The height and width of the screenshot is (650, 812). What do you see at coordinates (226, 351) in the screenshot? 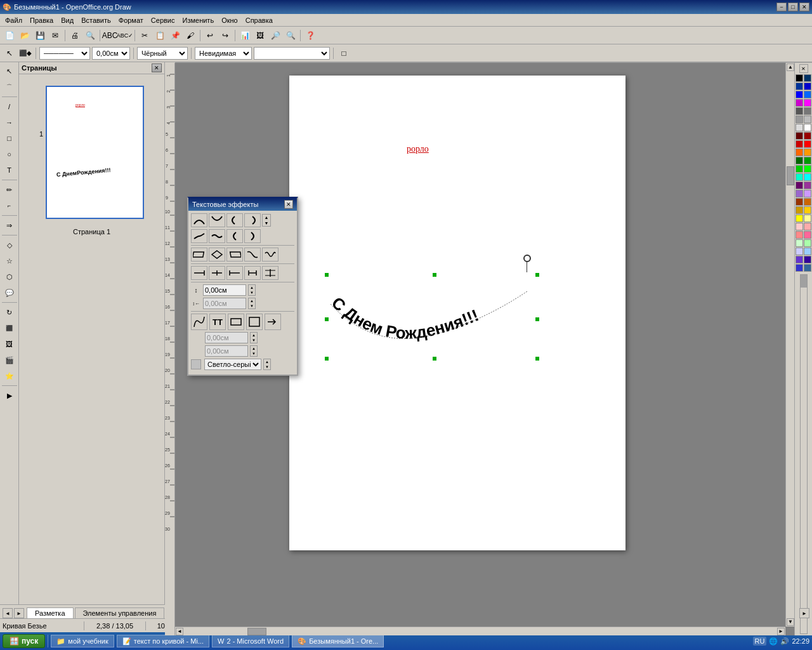
I see `extra-input2` at bounding box center [226, 351].